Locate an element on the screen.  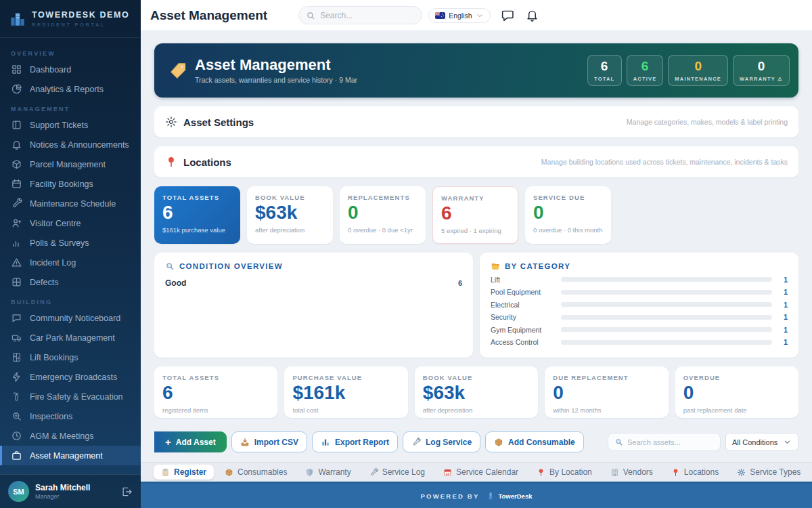
language-selector: English is located at coordinates (459, 16).